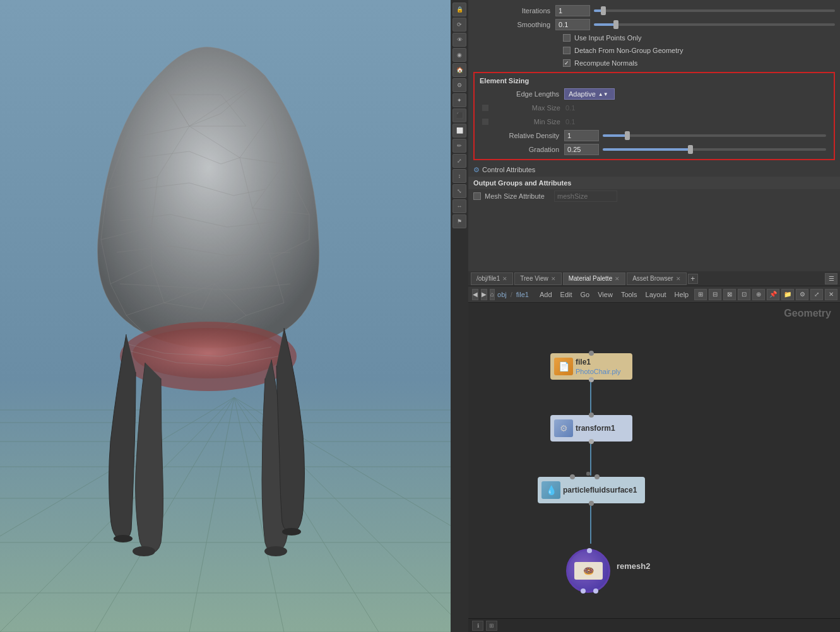  What do you see at coordinates (588, 571) in the screenshot?
I see `remesh2-inner: 🍩` at bounding box center [588, 571].